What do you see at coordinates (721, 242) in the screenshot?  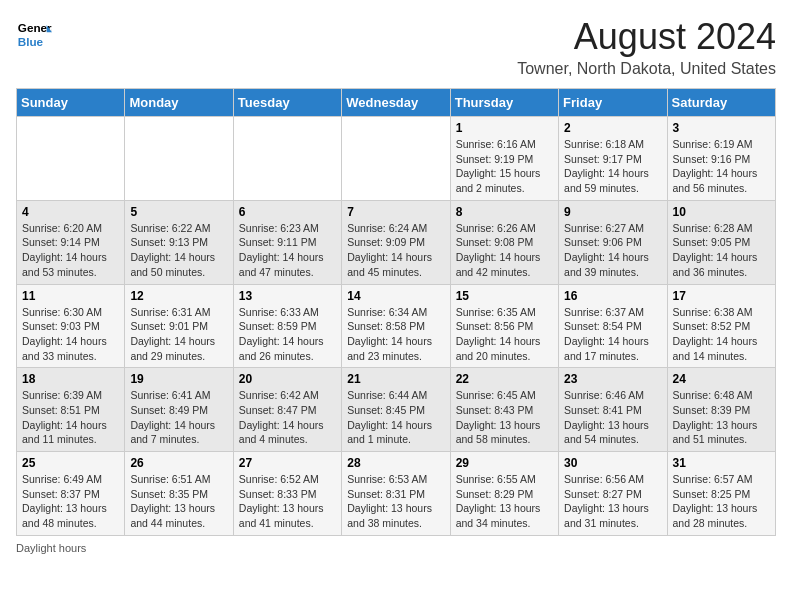 I see `calendar-cell: 10Sunrise: 6:28 AMSunset: 9:05 PMDayligh…` at bounding box center [721, 242].